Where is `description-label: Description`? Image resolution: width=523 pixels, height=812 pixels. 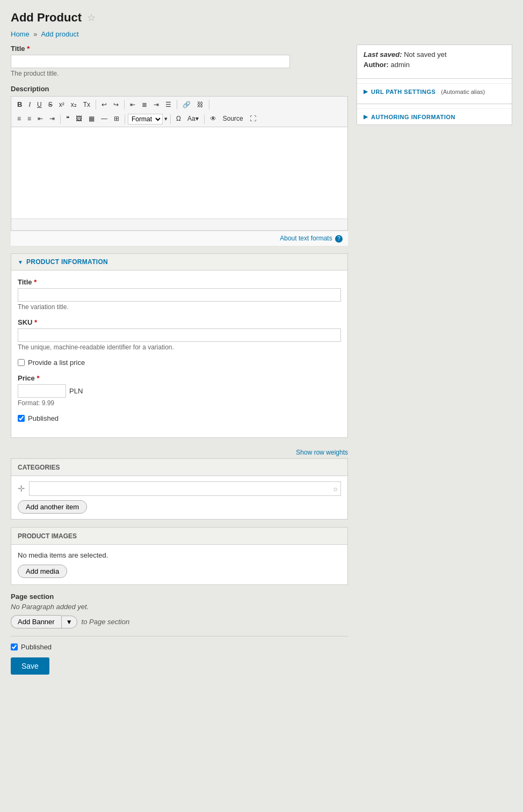 description-label: Description is located at coordinates (179, 89).